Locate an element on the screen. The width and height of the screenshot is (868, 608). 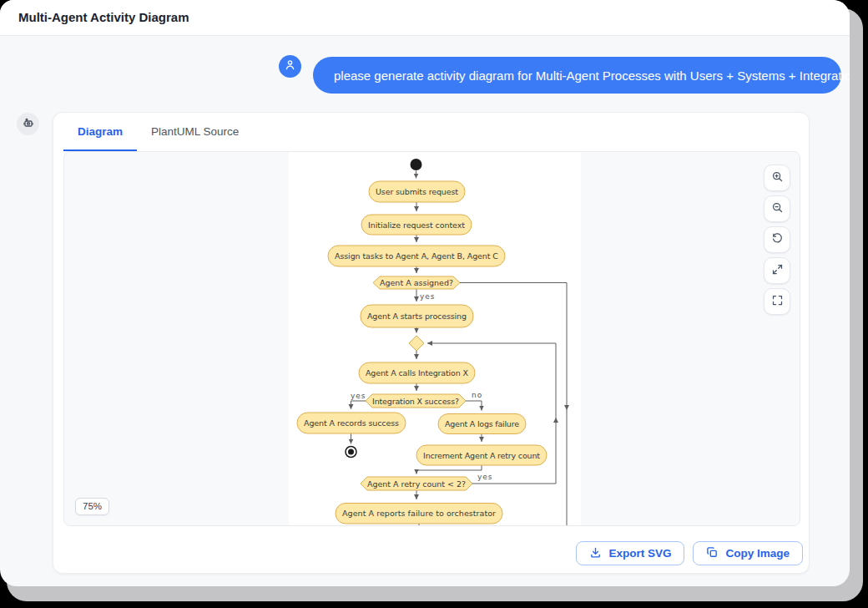
expand-button is located at coordinates (777, 271).